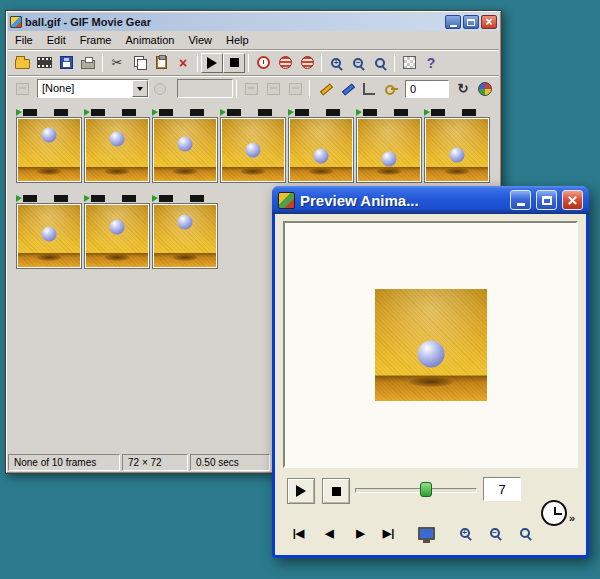 The height and width of the screenshot is (579, 600). I want to click on preview-zoom-in-button: +, so click(464, 533).